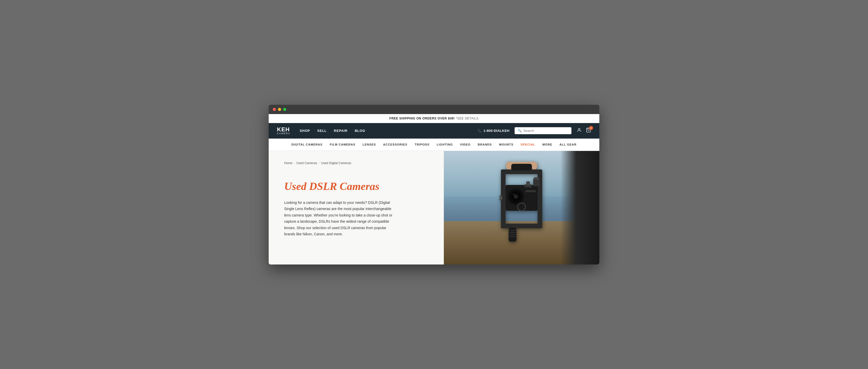  Describe the element at coordinates (322, 131) in the screenshot. I see `nav-link-sell: SELL` at that location.